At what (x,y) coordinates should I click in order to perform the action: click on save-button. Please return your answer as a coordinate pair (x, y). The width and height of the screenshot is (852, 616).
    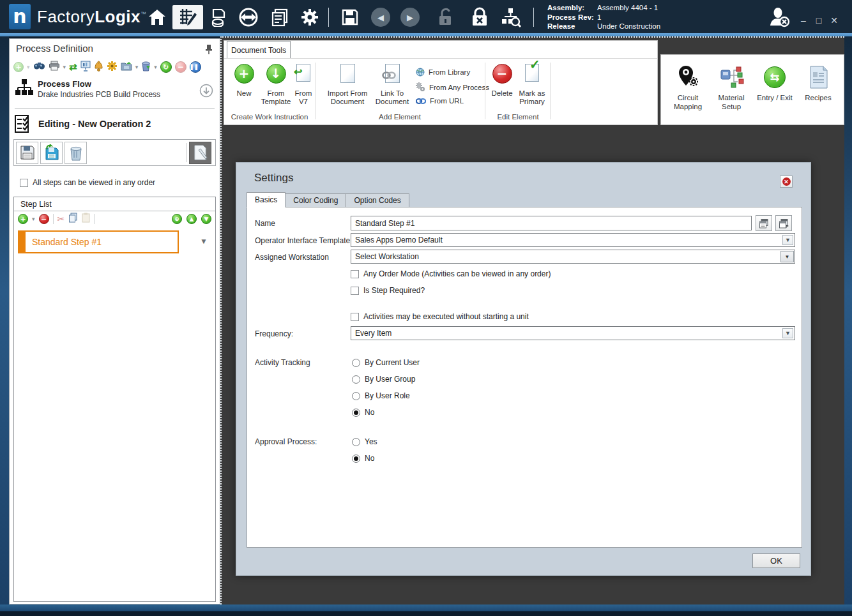
    Looking at the image, I should click on (350, 17).